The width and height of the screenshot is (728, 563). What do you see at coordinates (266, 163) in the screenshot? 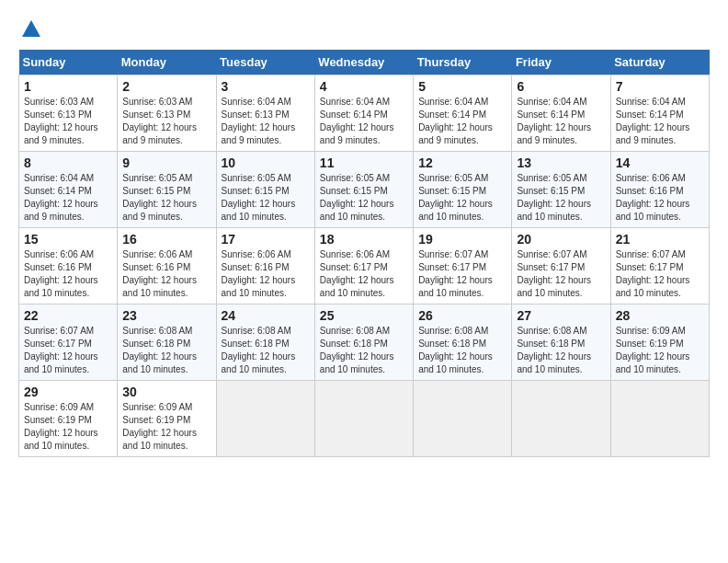
I see `day-number: 10` at bounding box center [266, 163].